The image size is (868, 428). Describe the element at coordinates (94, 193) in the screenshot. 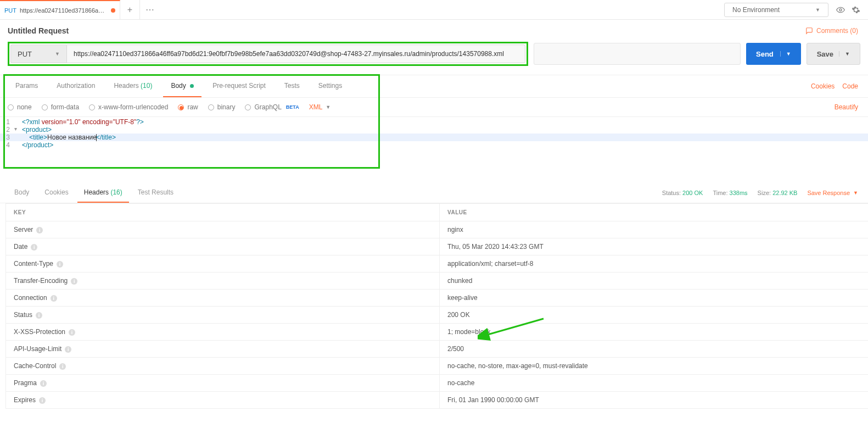

I see `response-tabs: Body Cookies Headers (16) Test Results` at that location.